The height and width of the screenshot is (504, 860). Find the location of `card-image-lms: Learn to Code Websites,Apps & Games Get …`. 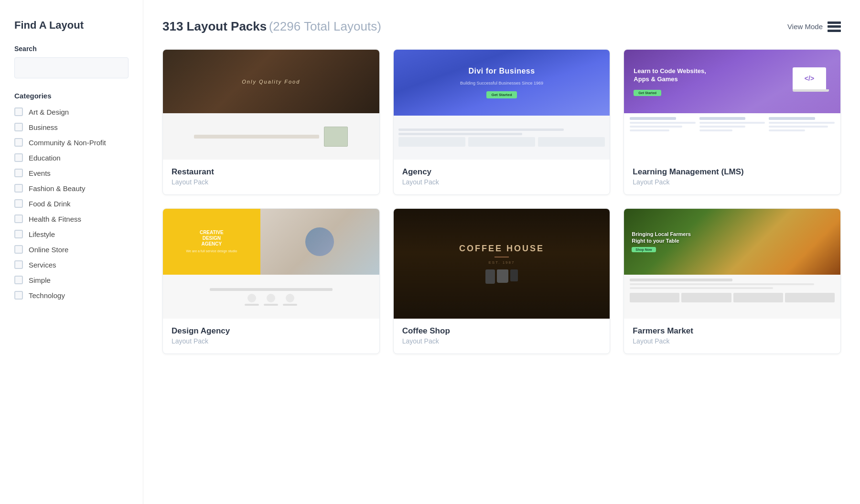

card-image-lms: Learn to Code Websites,Apps & Games Get … is located at coordinates (732, 105).